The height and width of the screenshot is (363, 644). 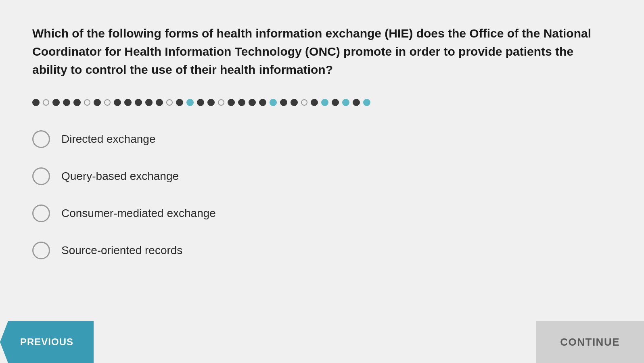 What do you see at coordinates (322, 102) in the screenshot?
I see `progress-dots` at bounding box center [322, 102].